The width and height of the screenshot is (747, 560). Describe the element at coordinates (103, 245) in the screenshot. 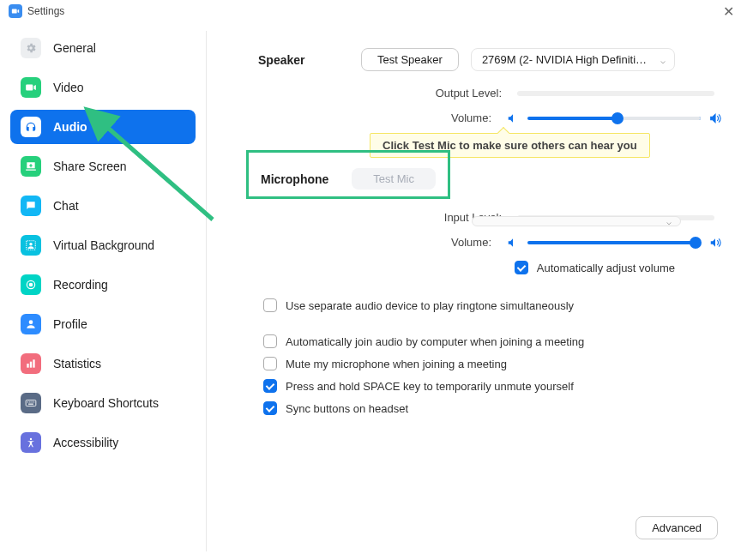

I see `sidebar-item-virtual-background: Virtual Background` at that location.